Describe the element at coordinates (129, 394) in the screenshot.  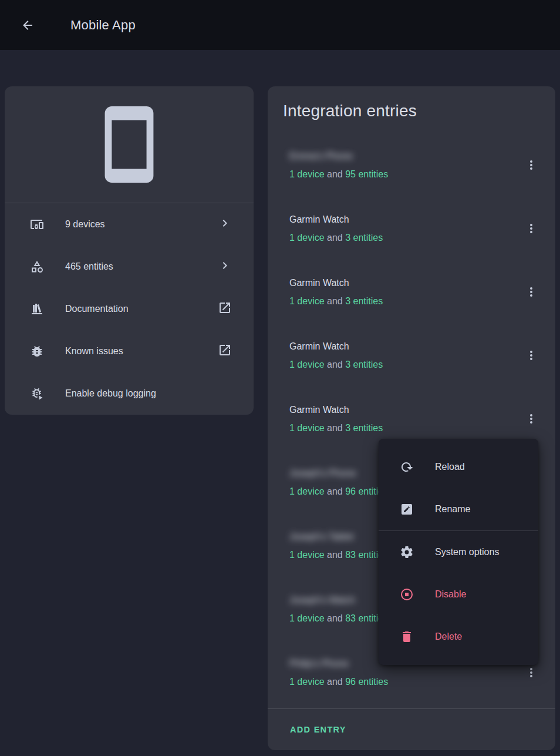
I see `info-row-enable-debug-logging: Enable debug logging` at that location.